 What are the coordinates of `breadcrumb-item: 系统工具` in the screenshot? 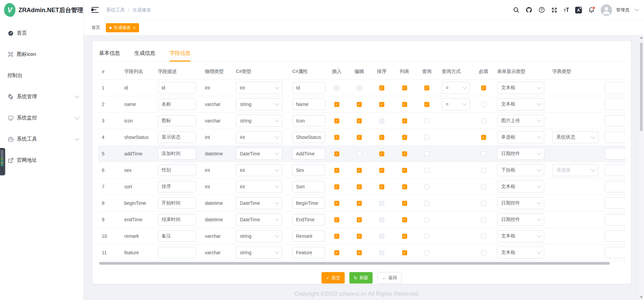 It's located at (116, 10).